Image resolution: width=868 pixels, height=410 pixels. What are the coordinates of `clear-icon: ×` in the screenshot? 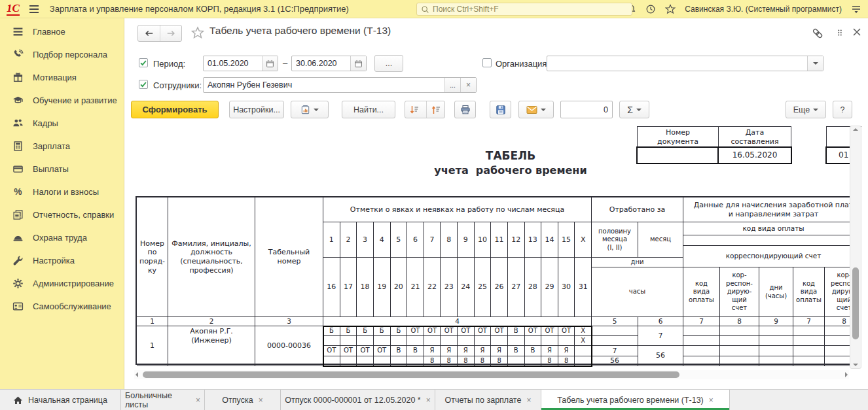 It's located at (468, 85).